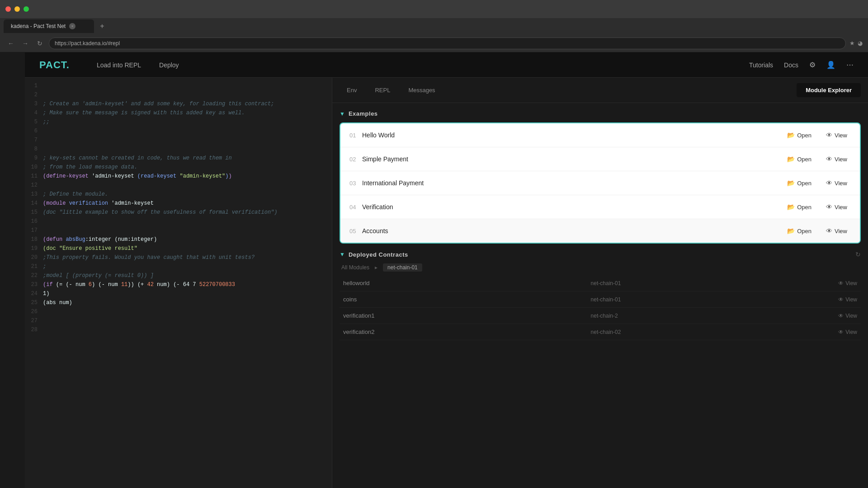 Image resolution: width=868 pixels, height=488 pixels. Describe the element at coordinates (791, 65) in the screenshot. I see `nav-docs: Docs` at that location.